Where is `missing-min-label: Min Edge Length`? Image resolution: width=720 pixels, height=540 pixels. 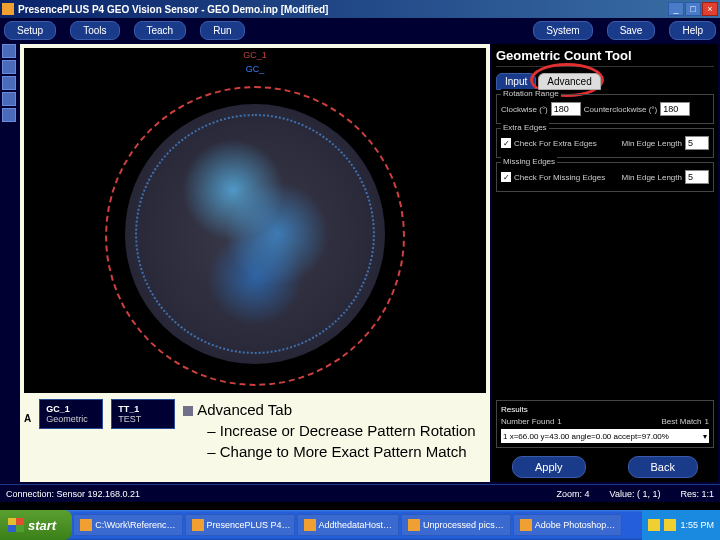 missing-min-label: Min Edge Length is located at coordinates (652, 178).